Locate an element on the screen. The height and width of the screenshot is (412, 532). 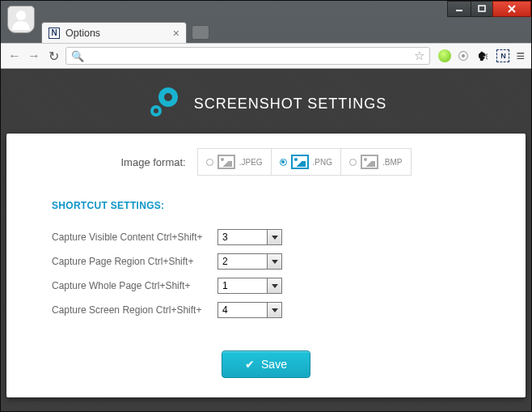
shortcut-value: 4 is located at coordinates (243, 310).